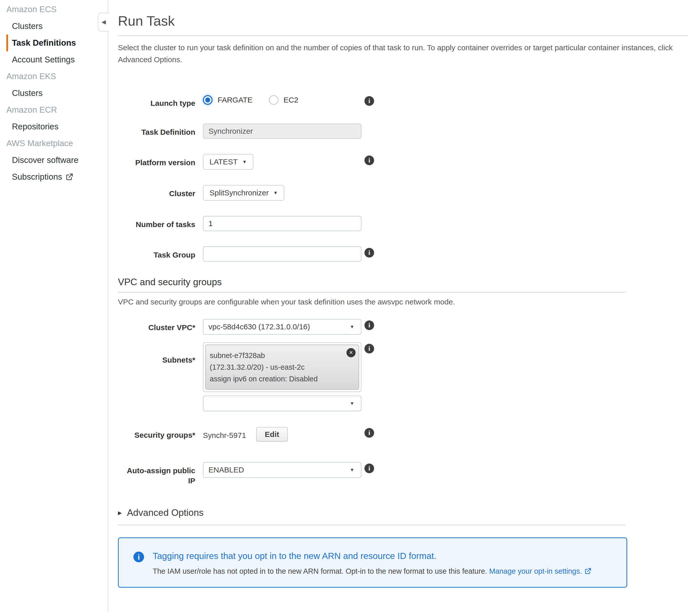  I want to click on fargate-radio-label: FARGATE, so click(235, 100).